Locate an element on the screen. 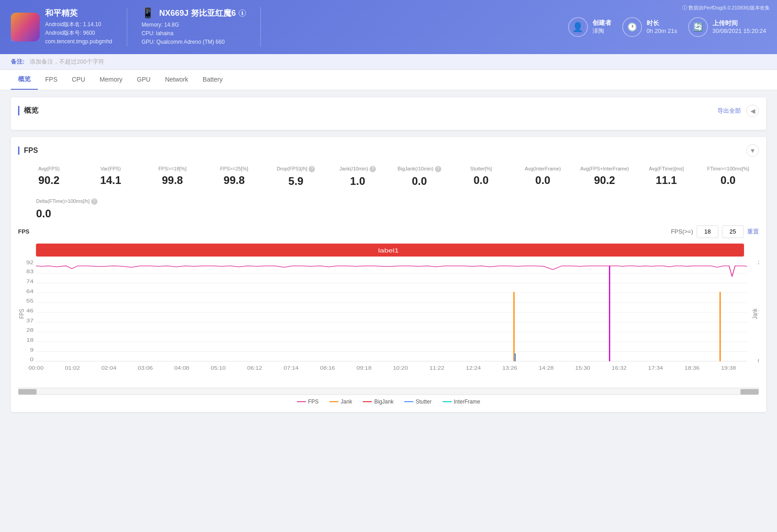  android-version-name: Android版本名: 1.14.10 is located at coordinates (79, 24).